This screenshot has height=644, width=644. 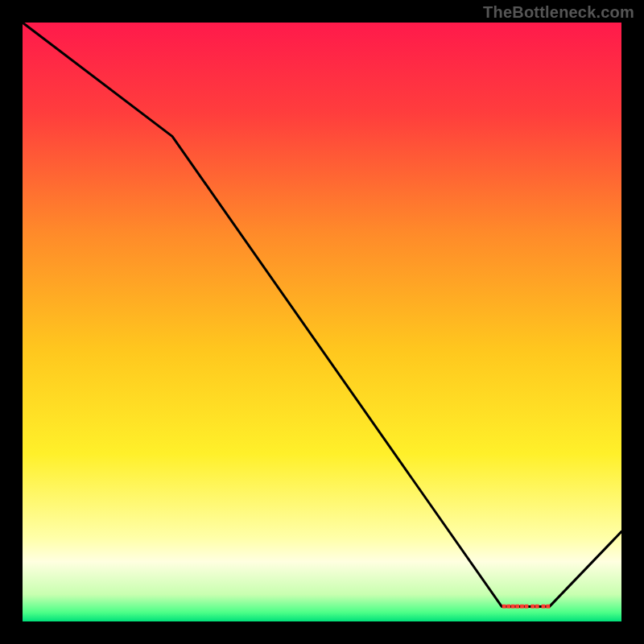 What do you see at coordinates (526, 605) in the screenshot?
I see `baseline-label: ■■■■■■ ■■ ■■` at bounding box center [526, 605].